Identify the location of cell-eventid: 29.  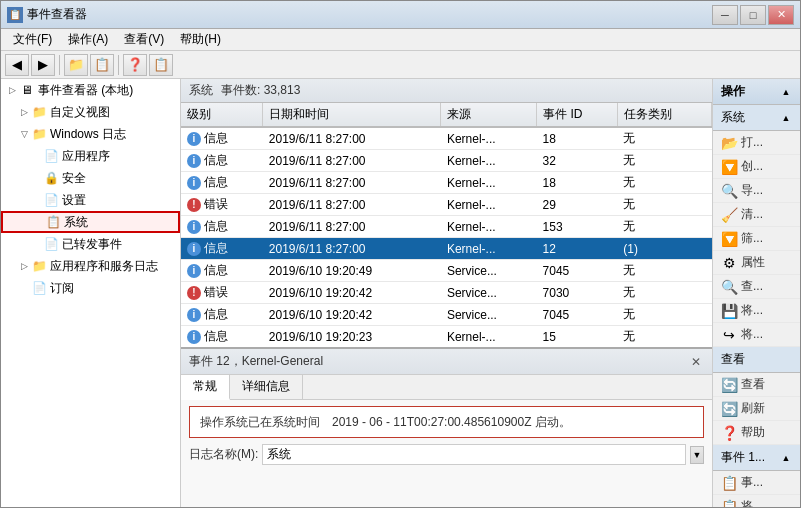
(578, 205).